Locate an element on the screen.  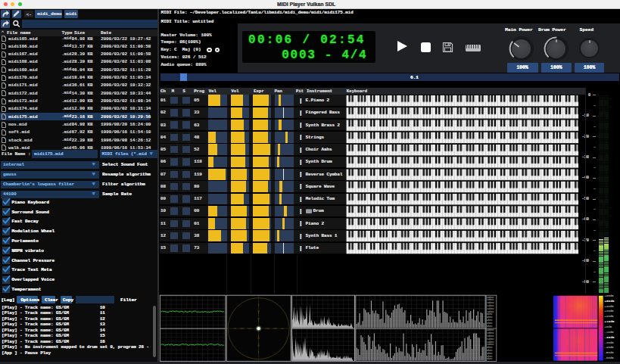
svg-text: -10dB is located at coordinates (609, 332).